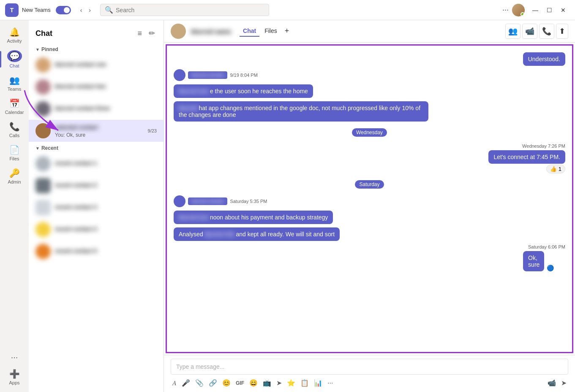 The height and width of the screenshot is (392, 575). Describe the element at coordinates (106, 186) in the screenshot. I see `chat-item-info: recent contact 2` at that location.